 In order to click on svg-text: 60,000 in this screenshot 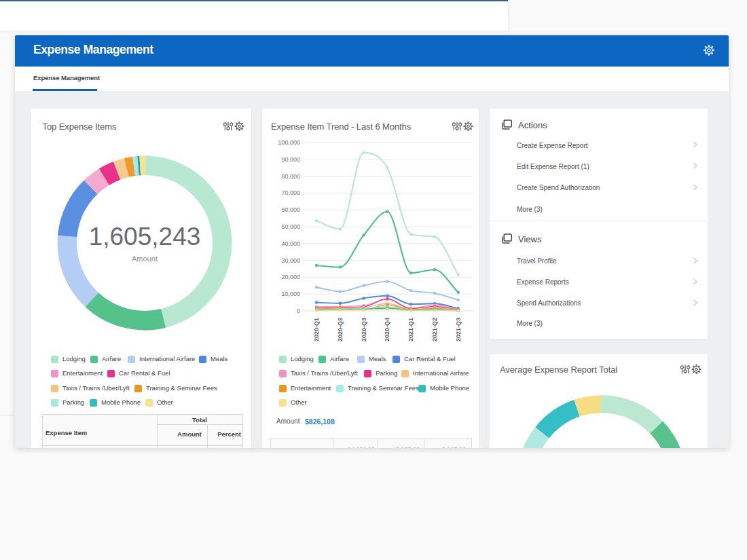, I will do `click(291, 210)`.